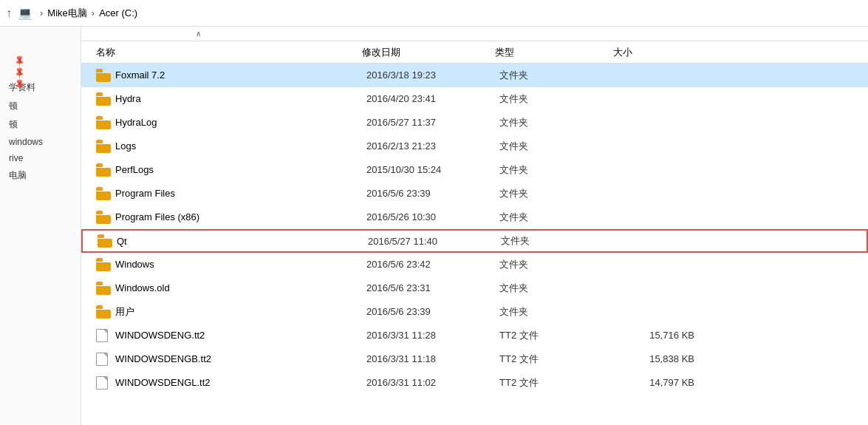 The width and height of the screenshot is (868, 425). What do you see at coordinates (40, 124) in the screenshot?
I see `sidebar-item-dun2: 顿` at bounding box center [40, 124].